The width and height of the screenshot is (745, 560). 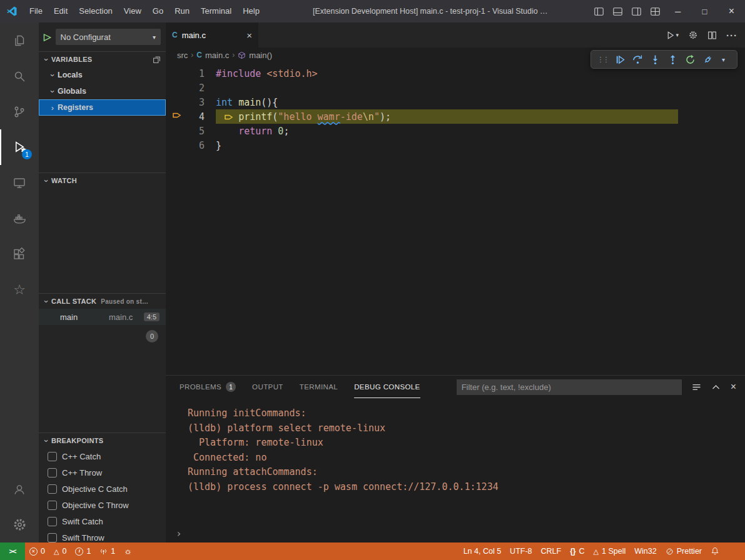 I want to click on debug-step-over-button, so click(x=638, y=59).